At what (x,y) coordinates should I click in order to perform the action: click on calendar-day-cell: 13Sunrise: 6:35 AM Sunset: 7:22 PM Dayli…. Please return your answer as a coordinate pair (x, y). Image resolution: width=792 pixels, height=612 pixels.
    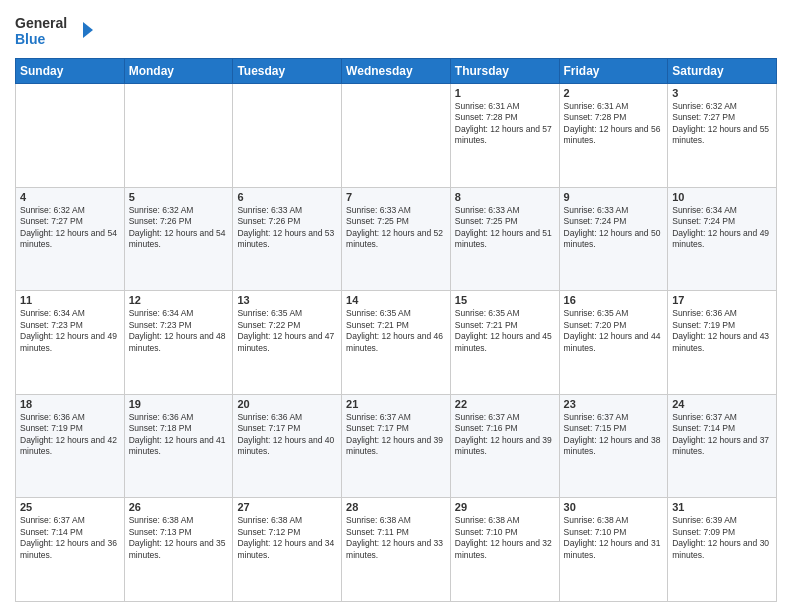
    Looking at the image, I should click on (288, 343).